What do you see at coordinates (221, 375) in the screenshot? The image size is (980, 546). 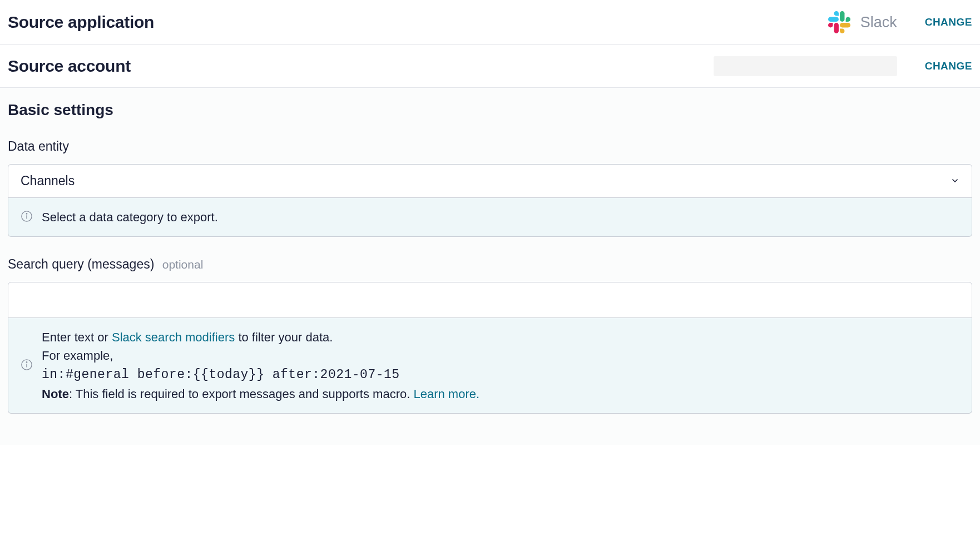 I see `help-example-code: in:#general before:{{today}} after:2021-…` at bounding box center [221, 375].